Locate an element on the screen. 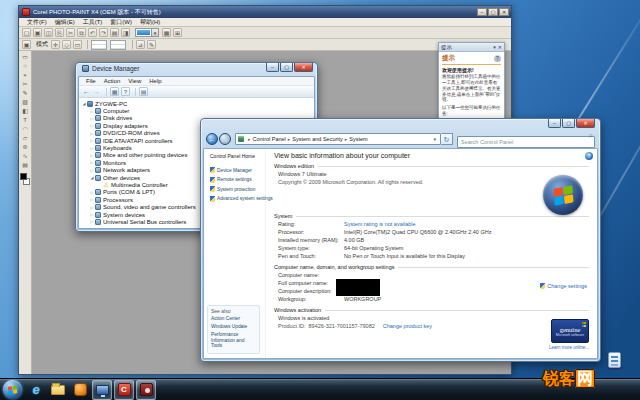  tree-item-computer: ▷ Computer is located at coordinates (198, 110).